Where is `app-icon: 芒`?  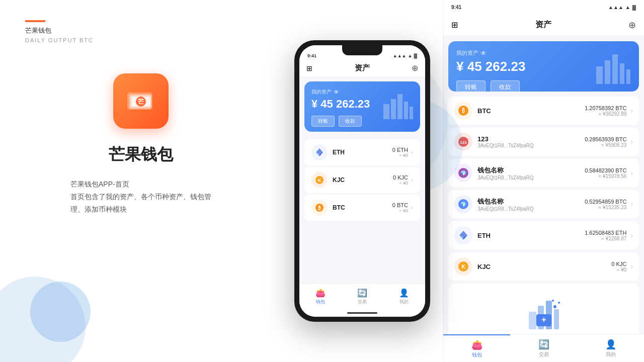 app-icon: 芒 is located at coordinates (141, 101).